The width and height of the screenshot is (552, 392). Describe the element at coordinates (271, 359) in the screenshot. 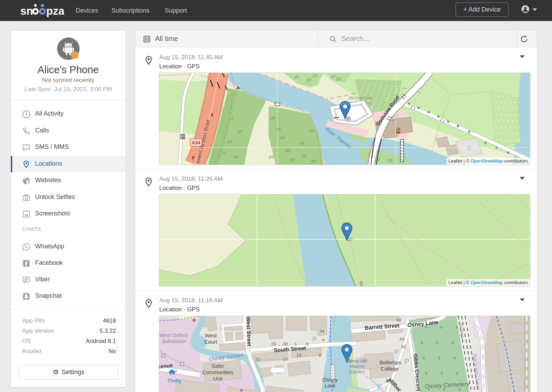

I see `svg-text: 32· · · · · · · · ·20` at that location.